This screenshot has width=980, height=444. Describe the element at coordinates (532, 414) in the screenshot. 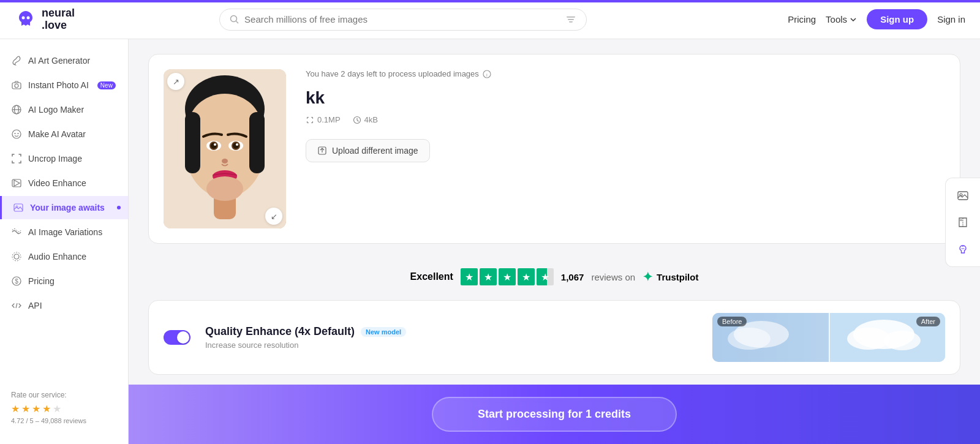

I see `cta-prefix: Start processing for` at that location.